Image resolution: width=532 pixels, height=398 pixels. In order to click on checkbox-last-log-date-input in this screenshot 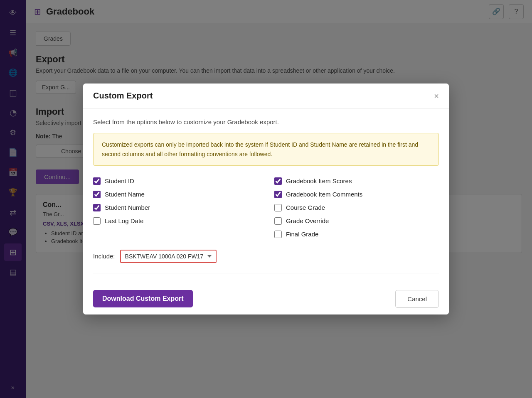, I will do `click(97, 221)`.